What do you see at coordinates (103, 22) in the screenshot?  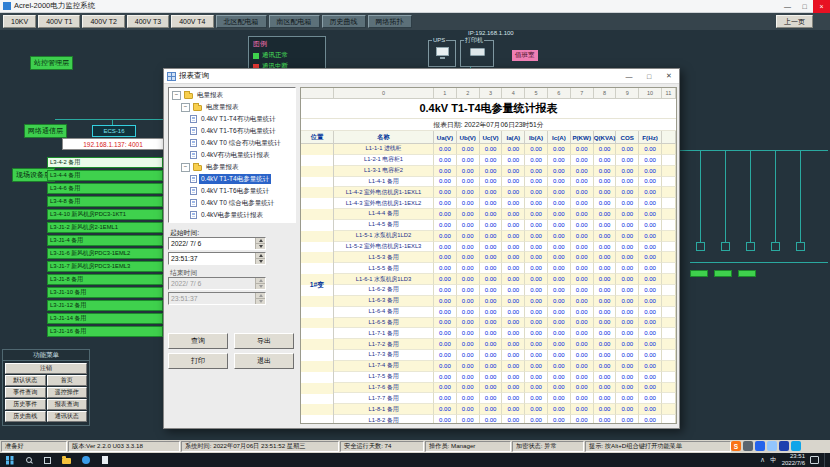 I see `nav-tab: 400V T2` at bounding box center [103, 22].